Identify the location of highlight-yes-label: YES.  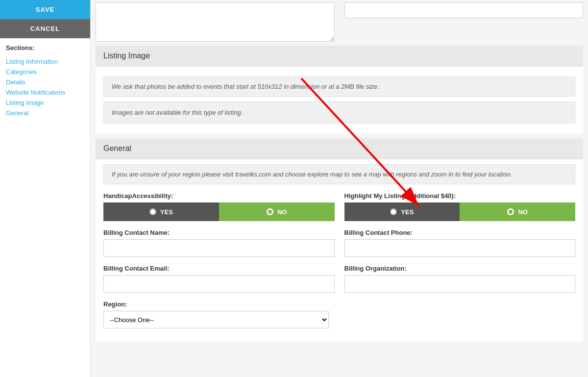
(407, 212).